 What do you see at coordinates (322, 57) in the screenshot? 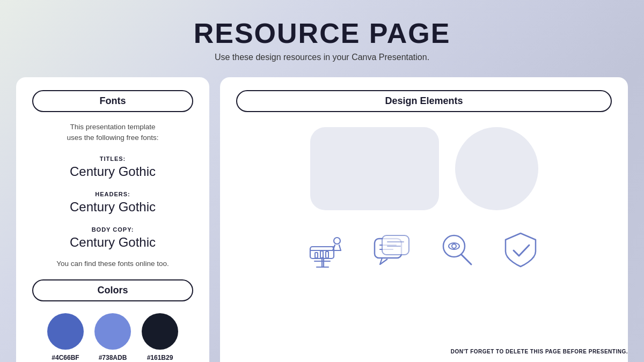
I see `page-subtitle: Use these design resources in your Canva…` at bounding box center [322, 57].